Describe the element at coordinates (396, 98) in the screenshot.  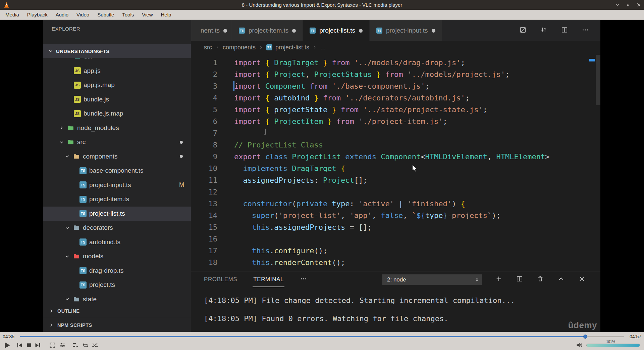
I see `code-line-4: 4import { autobind } from '../decorators…` at that location.